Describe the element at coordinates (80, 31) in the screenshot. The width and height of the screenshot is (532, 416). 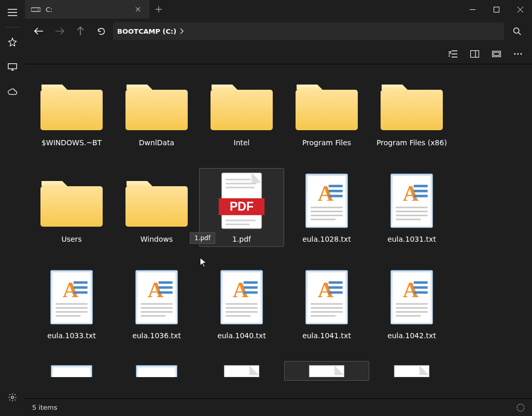
I see `arrow-up-icon` at that location.